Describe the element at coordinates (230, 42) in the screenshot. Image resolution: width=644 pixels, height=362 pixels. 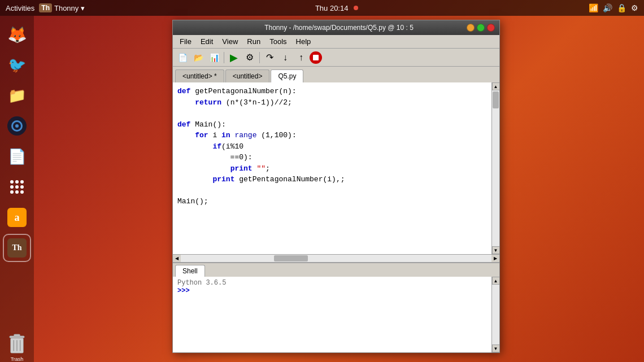
I see `menu-view: View` at that location.